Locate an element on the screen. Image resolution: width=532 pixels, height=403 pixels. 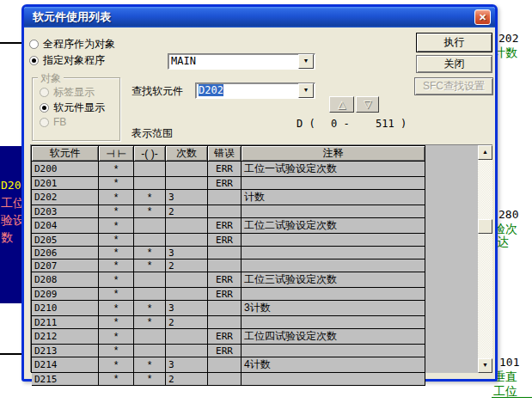
cell-comment: 4计数 is located at coordinates (333, 365).